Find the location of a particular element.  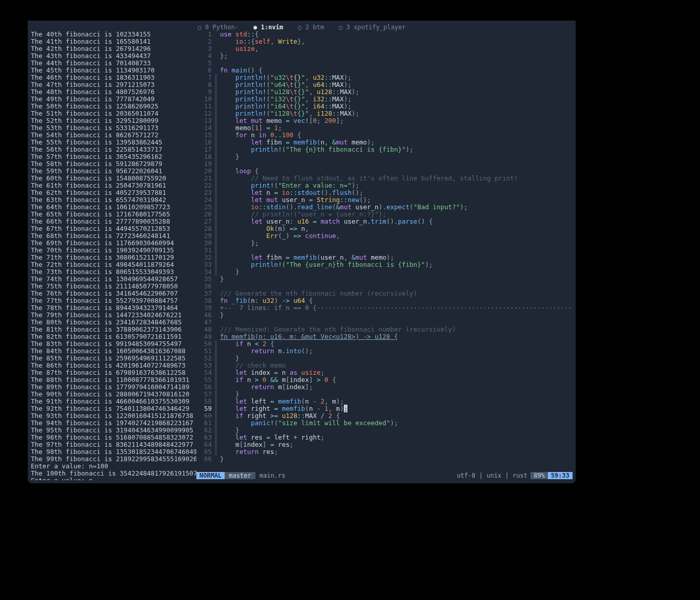

code-line: 33 println!("The {user_n}th fibonacci is… is located at coordinates (384, 265).